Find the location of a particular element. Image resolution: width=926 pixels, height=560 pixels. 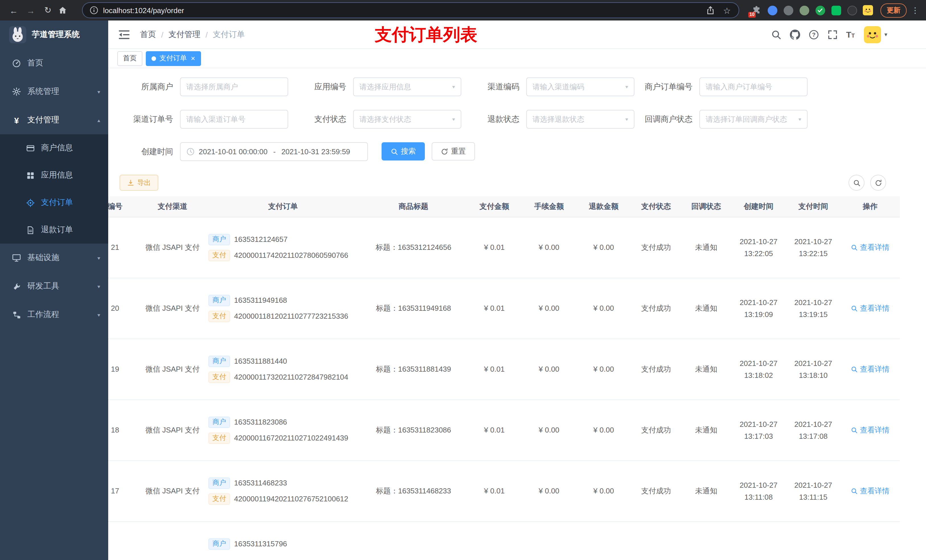

select-placeholder: 请选择订单回调商户状态 is located at coordinates (751, 119).